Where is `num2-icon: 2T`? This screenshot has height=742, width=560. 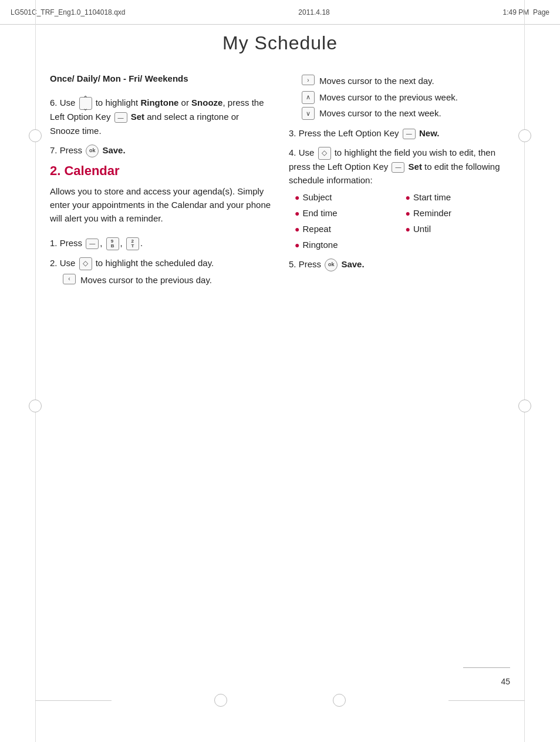 num2-icon: 2T is located at coordinates (133, 244).